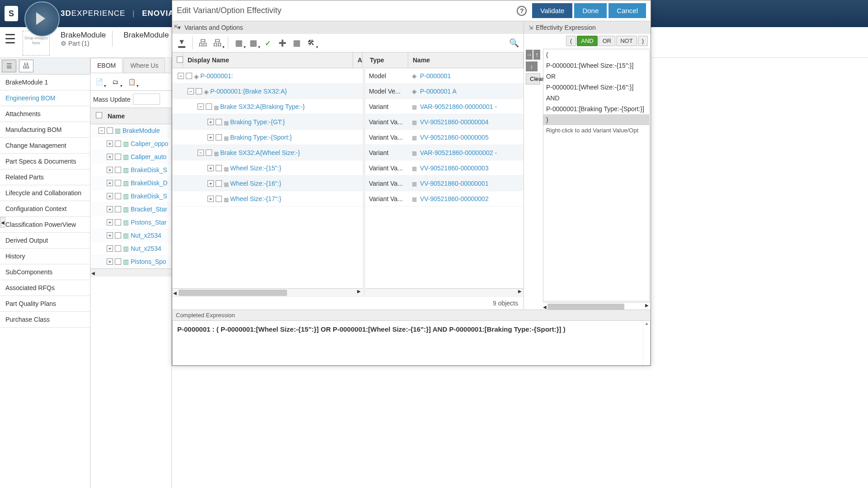  I want to click on nav-brakemodule-1: BrakeModule 1, so click(45, 82).